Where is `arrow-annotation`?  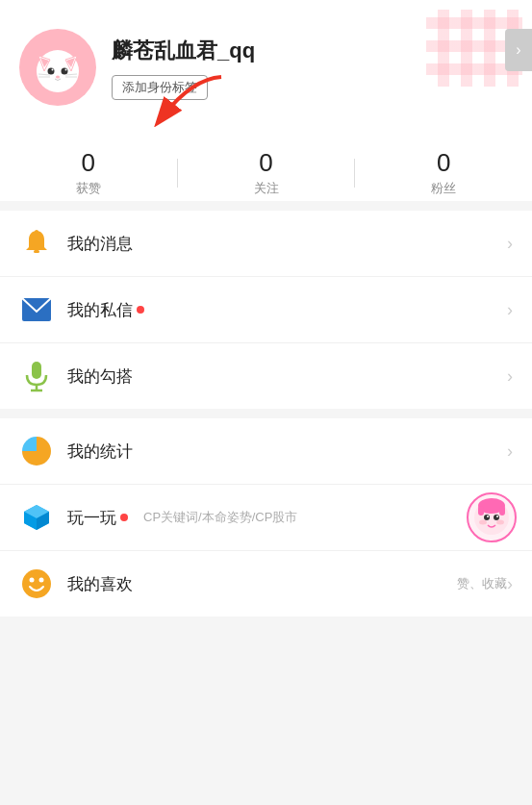 arrow-annotation is located at coordinates (192, 98).